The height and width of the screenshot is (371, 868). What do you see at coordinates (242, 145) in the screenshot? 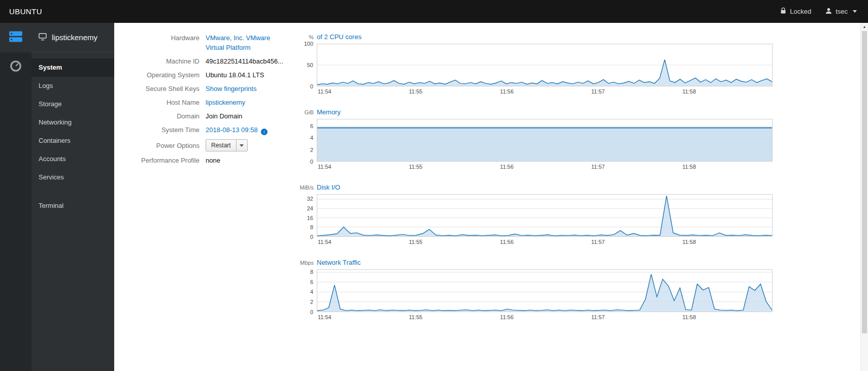
I see `caret-down-icon` at bounding box center [242, 145].